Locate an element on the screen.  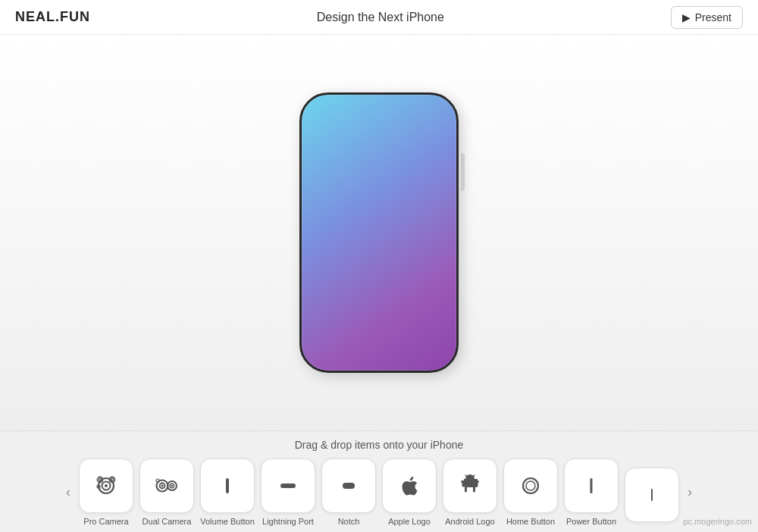
drag-hint: Drag & drop items onto your iPhone is located at coordinates (379, 445).